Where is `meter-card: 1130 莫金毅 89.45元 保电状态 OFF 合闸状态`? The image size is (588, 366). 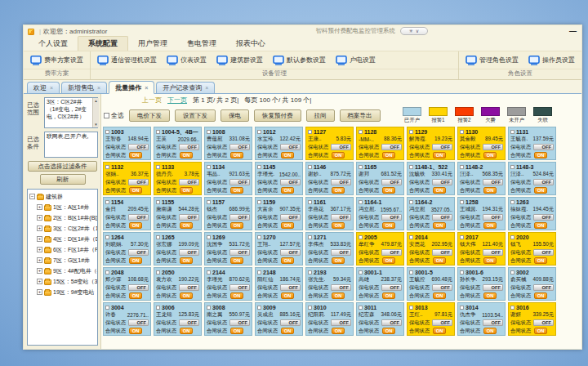
meter-card: 1130 莫金毅 89.45元 保电状态 OFF 合闸状态 is located at coordinates (482, 144).